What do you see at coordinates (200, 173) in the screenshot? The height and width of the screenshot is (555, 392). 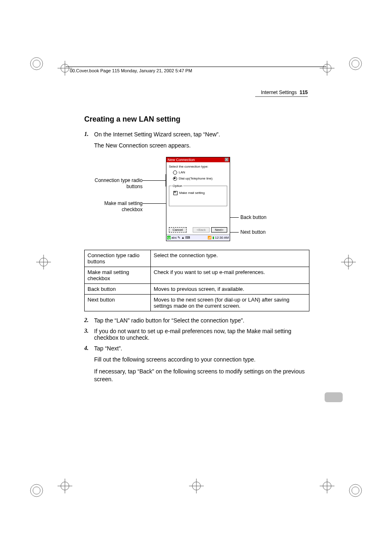 I see `radio-lan-row: LAN` at bounding box center [200, 173].